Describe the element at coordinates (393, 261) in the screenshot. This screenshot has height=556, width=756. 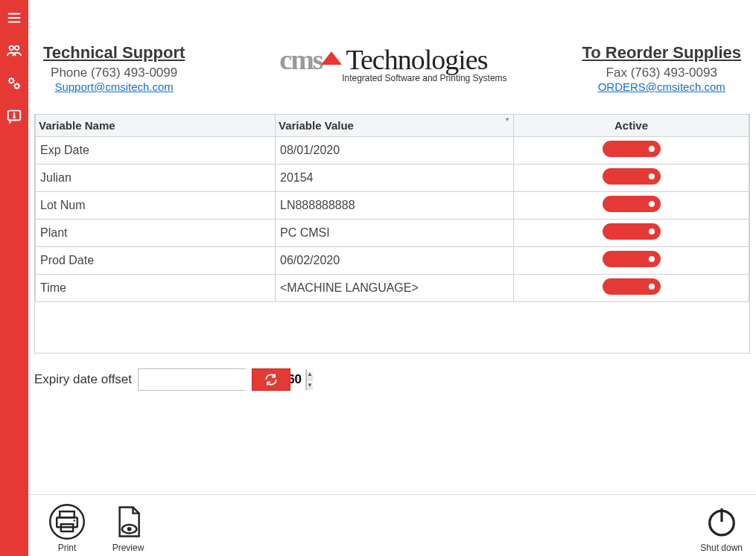
I see `table-row: Prod Date06/02/2020` at that location.